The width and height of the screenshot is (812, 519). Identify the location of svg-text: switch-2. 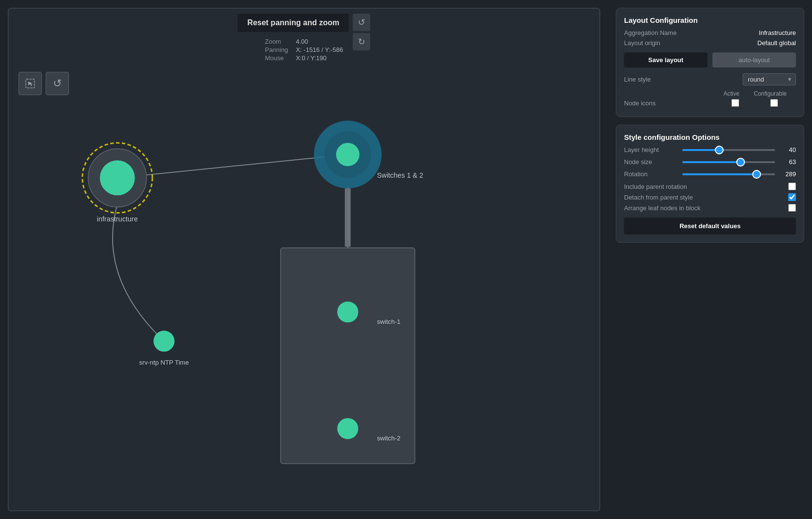
(389, 438).